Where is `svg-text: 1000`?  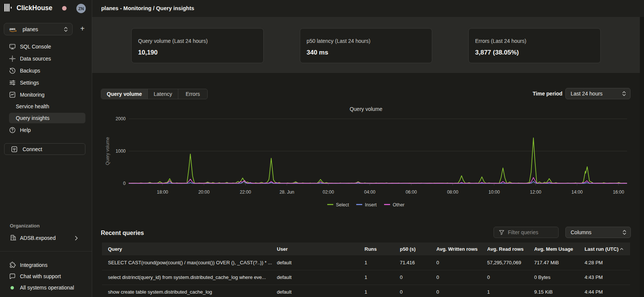
svg-text: 1000 is located at coordinates (120, 151).